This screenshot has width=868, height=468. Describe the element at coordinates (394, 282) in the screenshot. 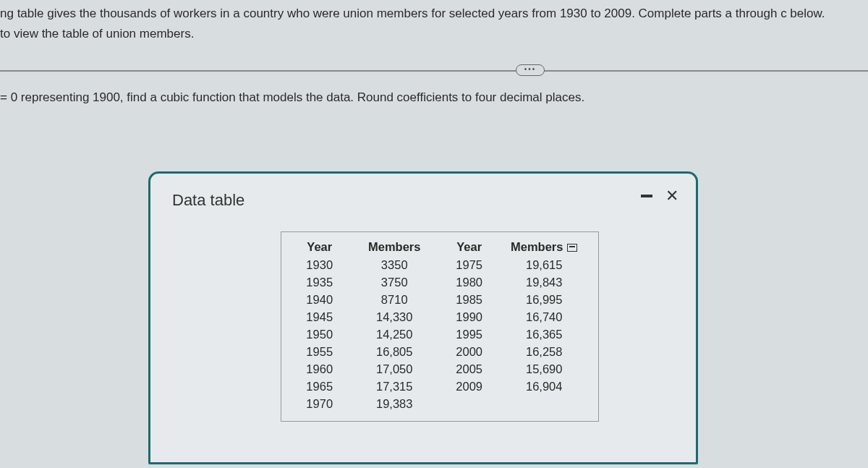

I see `cell-members: 3750` at that location.